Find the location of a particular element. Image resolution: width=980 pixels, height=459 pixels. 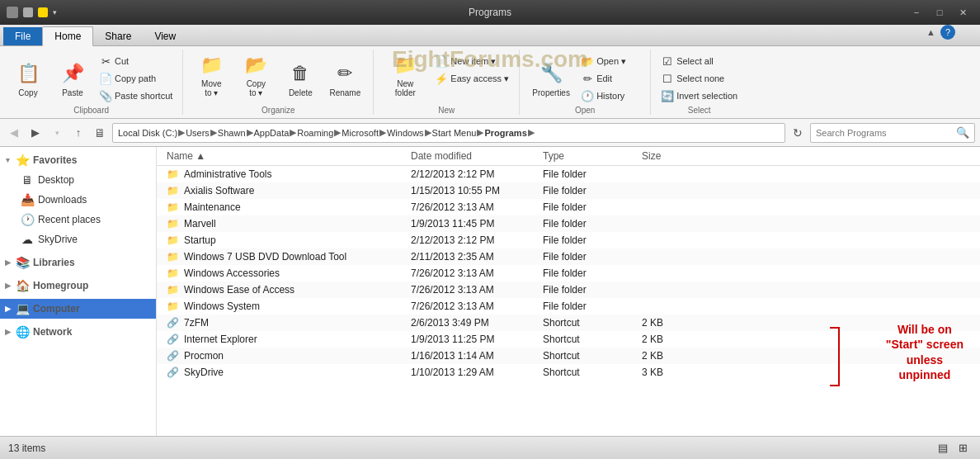

tab-share: Share is located at coordinates (118, 36).